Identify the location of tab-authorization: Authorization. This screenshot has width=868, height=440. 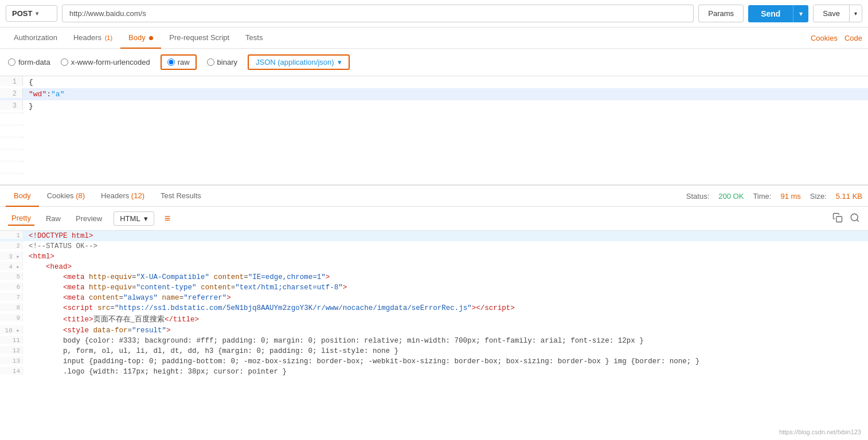
(36, 38).